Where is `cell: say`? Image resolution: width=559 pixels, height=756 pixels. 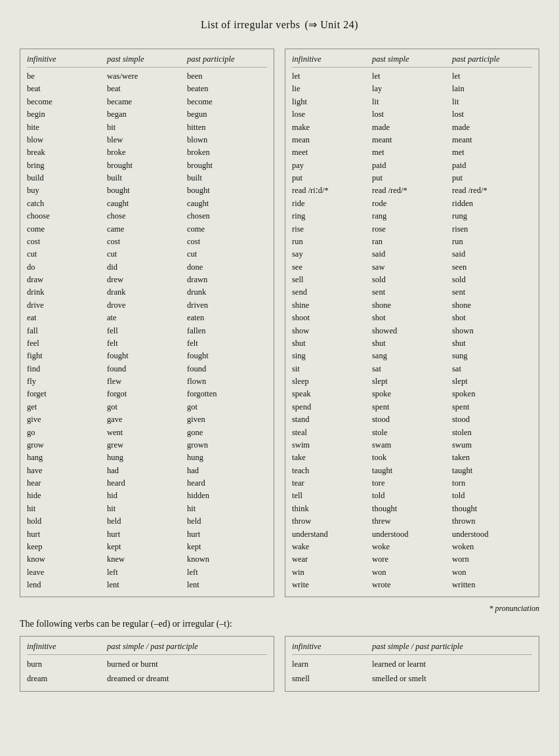 cell: say is located at coordinates (332, 255).